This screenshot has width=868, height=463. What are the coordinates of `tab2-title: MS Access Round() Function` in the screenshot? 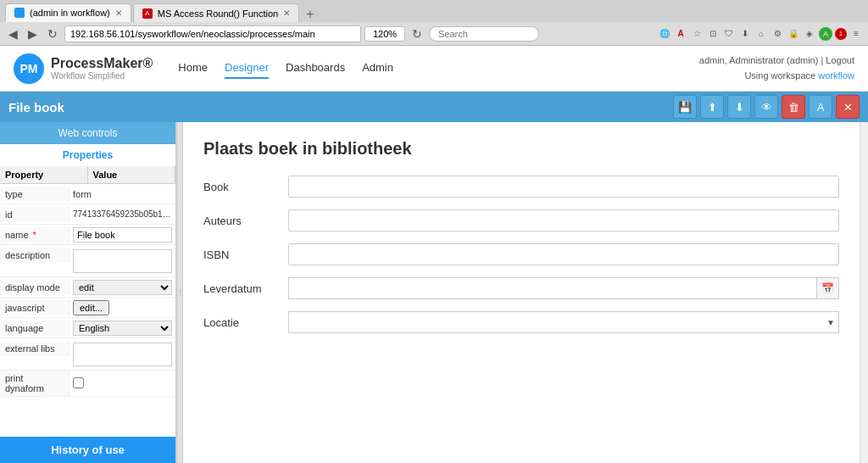 It's located at (218, 14).